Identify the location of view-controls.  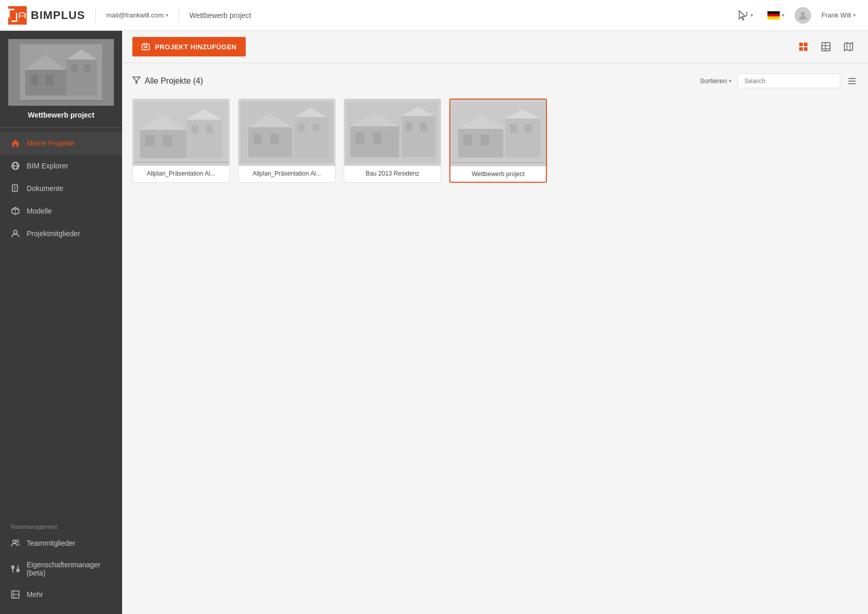
(826, 47).